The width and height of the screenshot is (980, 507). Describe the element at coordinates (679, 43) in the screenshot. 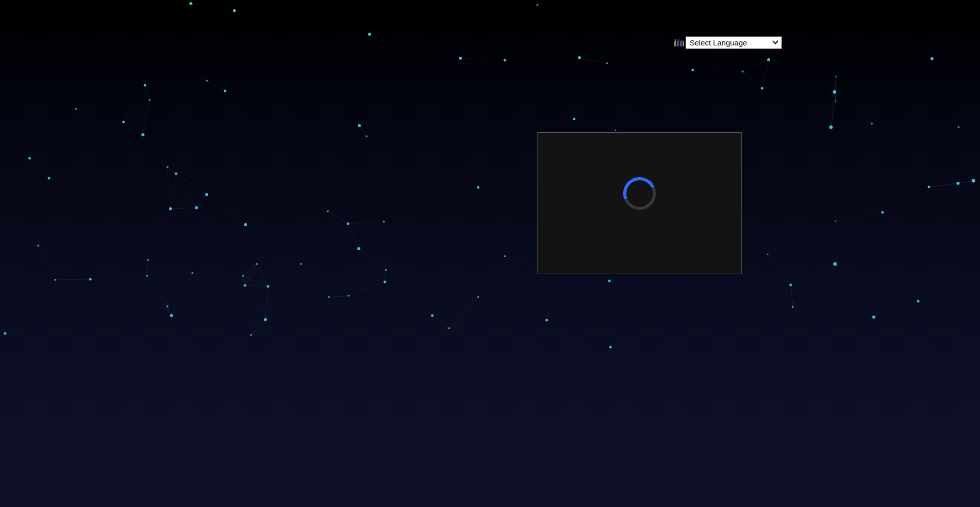

I see `google-translate-icon` at that location.